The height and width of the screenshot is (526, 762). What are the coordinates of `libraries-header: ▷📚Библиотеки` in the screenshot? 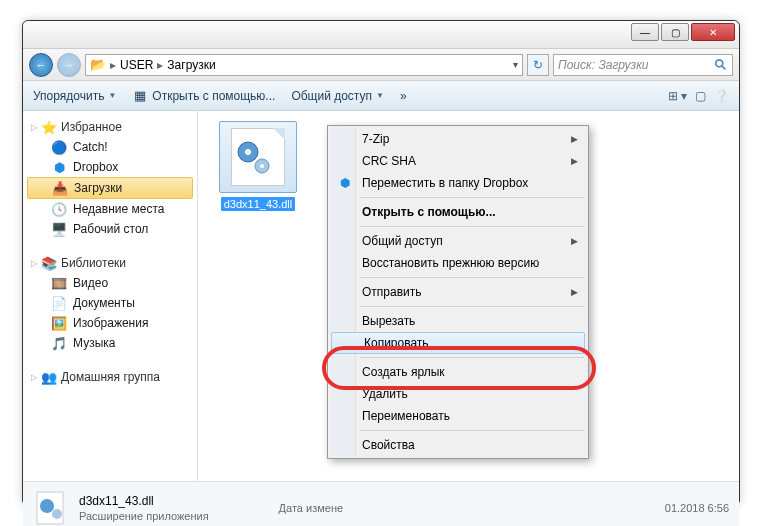 It's located at (110, 263).